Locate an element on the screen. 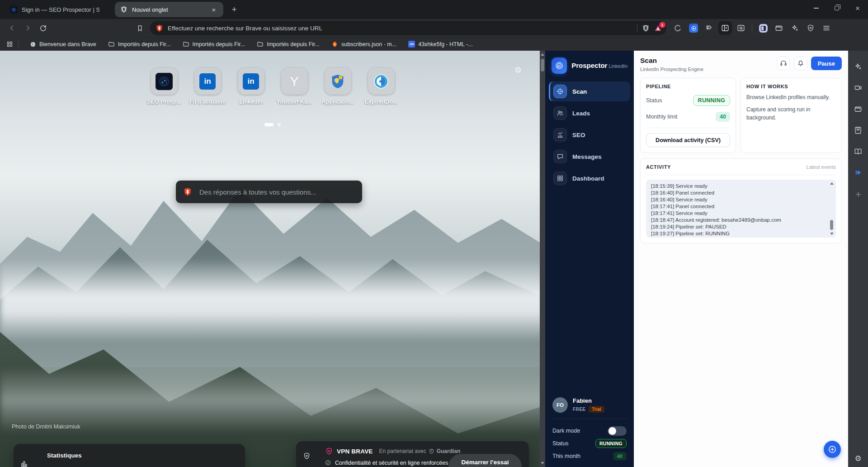 This screenshot has height=467, width=868. address-bar: Effectuez une recherche sur Brave ou sai… is located at coordinates (408, 28).